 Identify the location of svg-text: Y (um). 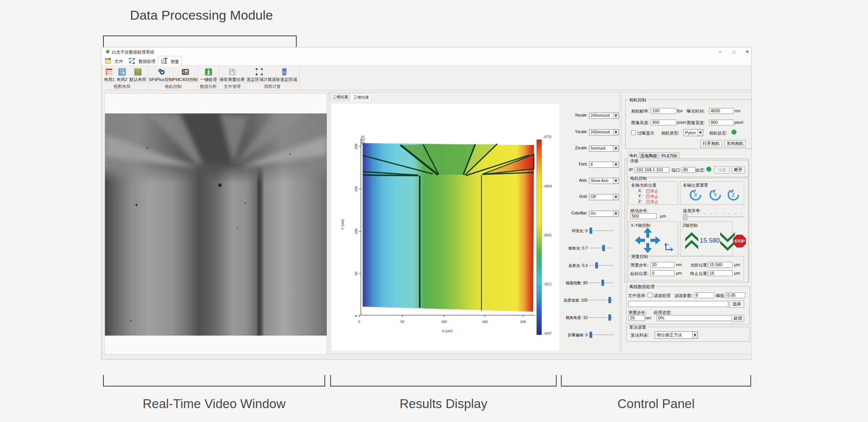
(343, 225).